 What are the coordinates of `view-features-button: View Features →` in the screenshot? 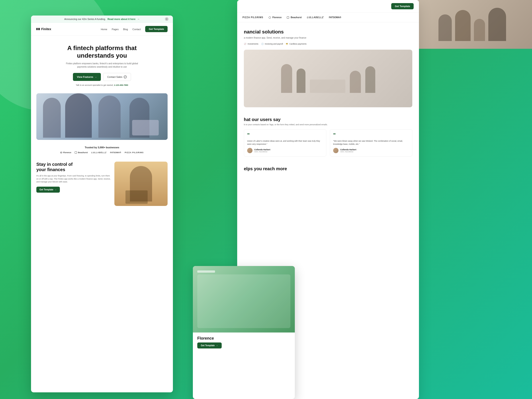 It's located at (87, 77).